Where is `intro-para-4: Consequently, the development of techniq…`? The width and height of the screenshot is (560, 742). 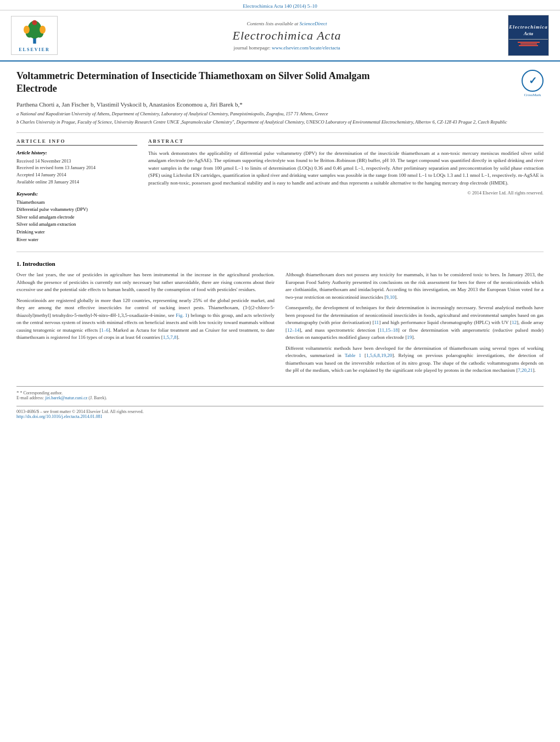 intro-para-4: Consequently, the development of techniq… is located at coordinates (415, 323).